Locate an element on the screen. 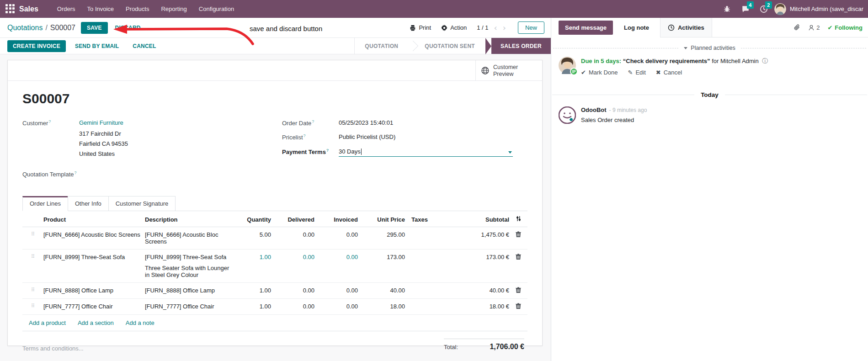 Image resolution: width=868 pixels, height=361 pixels. nav-item-to-invoice: To Invoice is located at coordinates (101, 9).